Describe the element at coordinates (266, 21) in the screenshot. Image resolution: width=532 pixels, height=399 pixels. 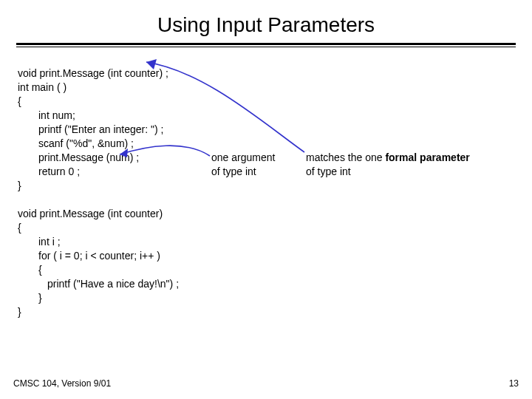
I see `slide-title: Using Input Parameters` at that location.